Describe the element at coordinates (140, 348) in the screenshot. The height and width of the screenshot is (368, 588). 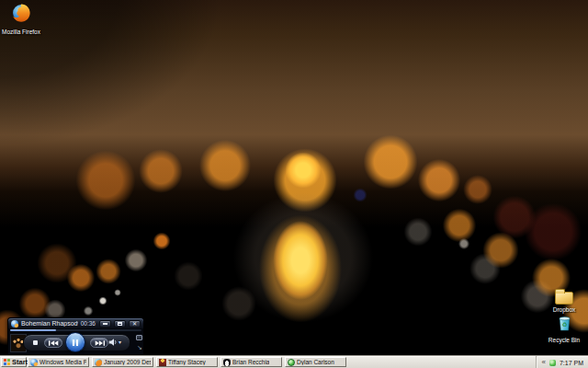
I see `resize-handle: ↘` at that location.